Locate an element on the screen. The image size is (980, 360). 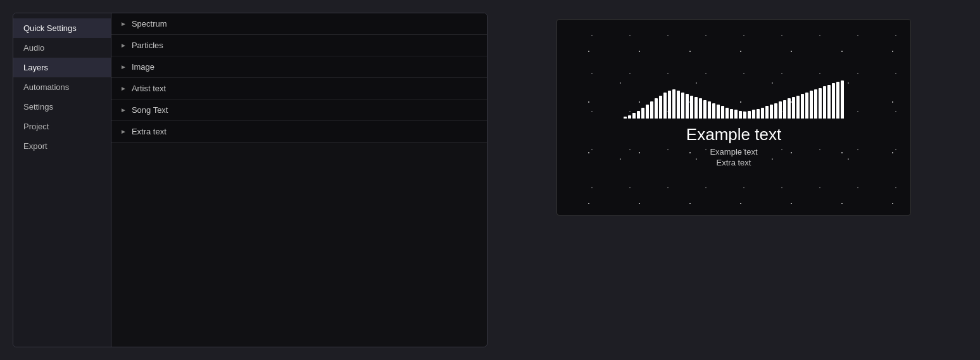
preview-sub-text: Example text is located at coordinates (733, 152).